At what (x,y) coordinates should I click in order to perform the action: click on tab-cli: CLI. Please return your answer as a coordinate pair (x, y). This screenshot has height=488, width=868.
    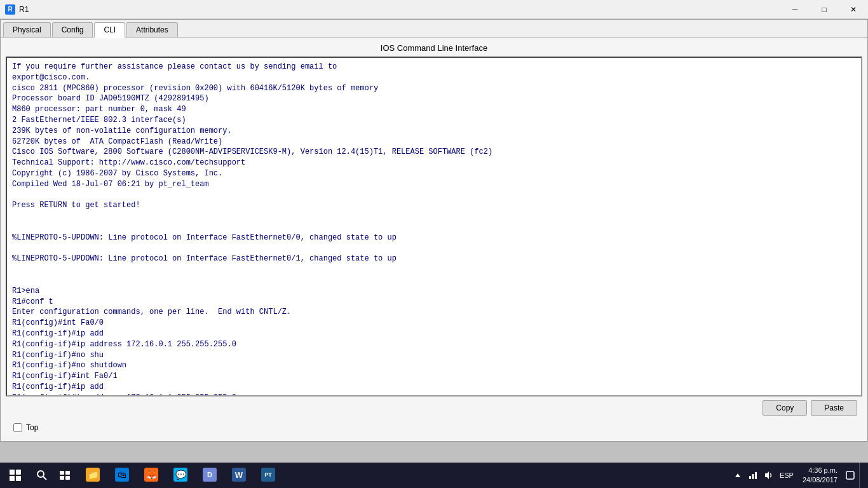
    Looking at the image, I should click on (109, 30).